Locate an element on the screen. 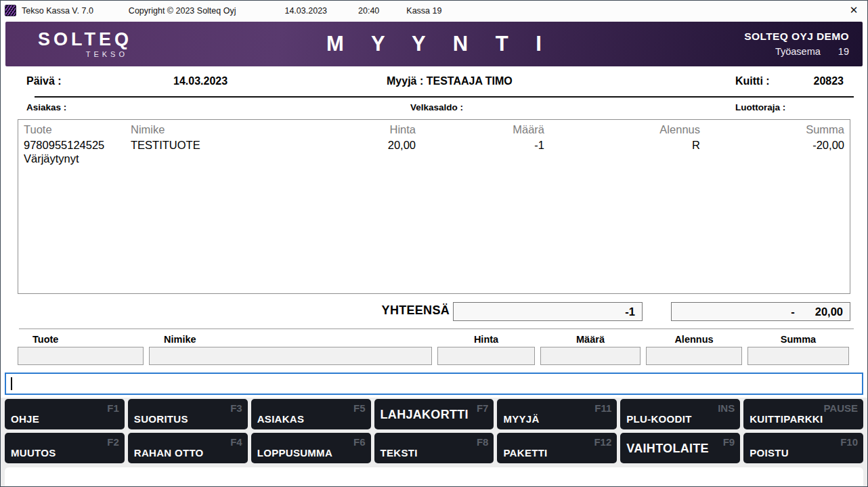 This screenshot has height=487, width=868. item-row-quantity: -1 is located at coordinates (485, 145).